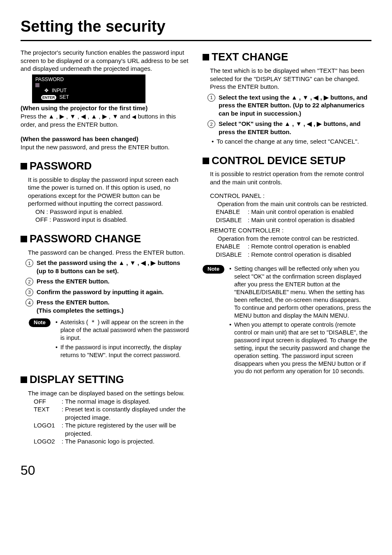 This screenshot has width=392, height=555. What do you see at coordinates (105, 108) in the screenshot?
I see `first-time-heading: (When using the projector for the first …` at bounding box center [105, 108].